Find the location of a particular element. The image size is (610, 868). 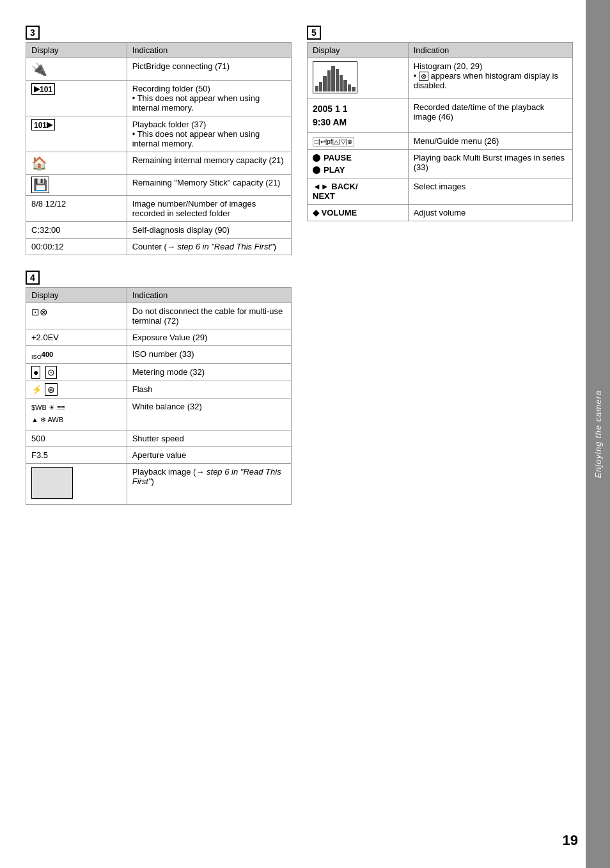

display-cell: 🏠 is located at coordinates (77, 164).